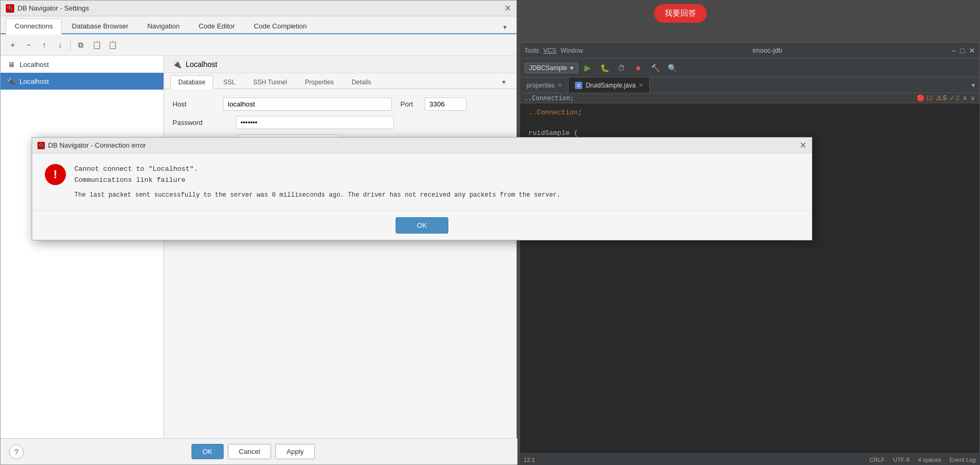  Describe the element at coordinates (437, 195) in the screenshot. I see `error-detail-message: The last packet sent successfully to the…` at that location.